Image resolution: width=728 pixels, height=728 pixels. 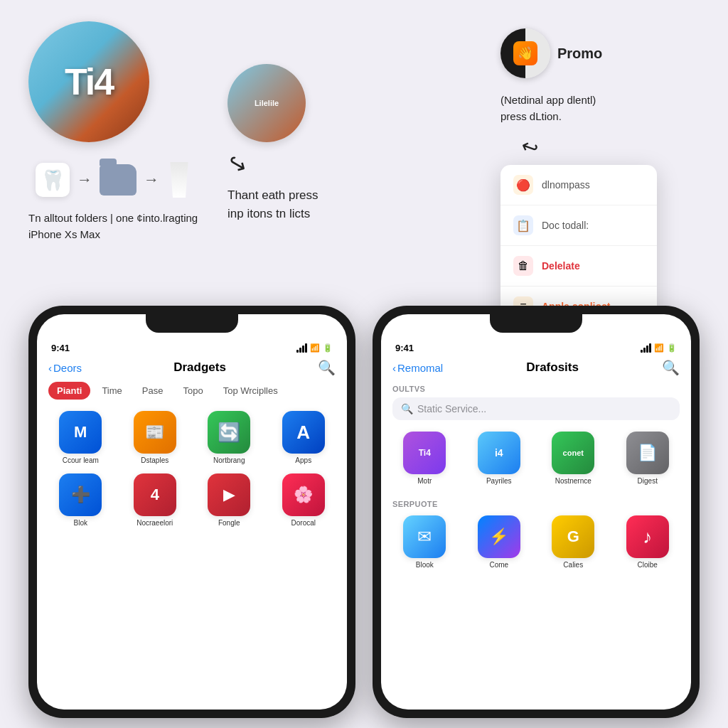 What do you see at coordinates (229, 500) in the screenshot?
I see `app-item-fongle: ▶ Fongle` at bounding box center [229, 500].